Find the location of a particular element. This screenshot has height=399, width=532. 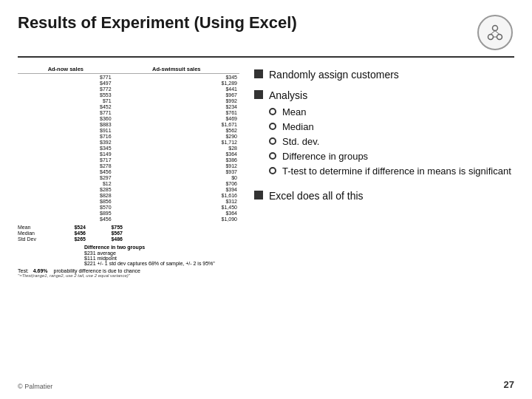

logo-icon is located at coordinates (495, 33).